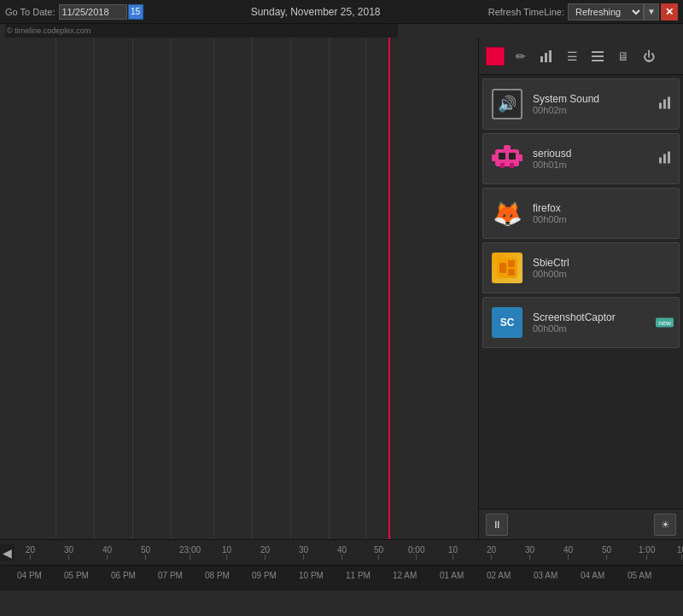 This screenshot has height=616, width=683. I want to click on ruler-label: 30, so click(68, 549).